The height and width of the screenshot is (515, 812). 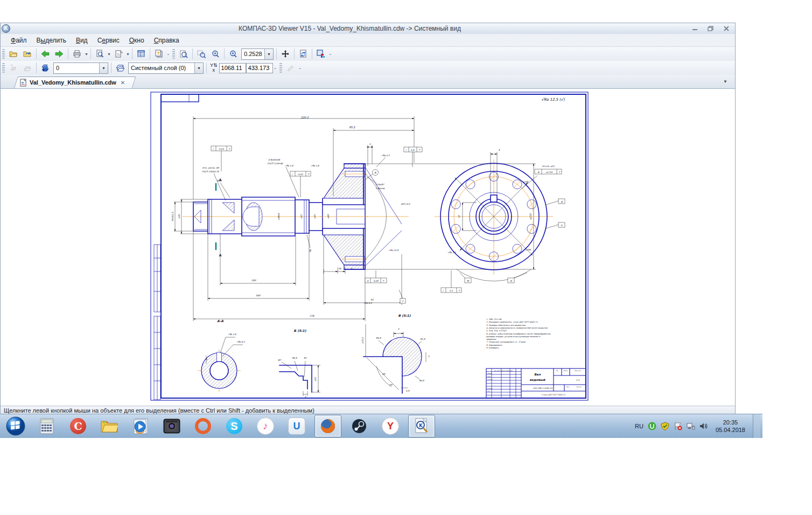 What do you see at coordinates (253, 54) in the screenshot?
I see `zoom-value: 0.2528` at bounding box center [253, 54].